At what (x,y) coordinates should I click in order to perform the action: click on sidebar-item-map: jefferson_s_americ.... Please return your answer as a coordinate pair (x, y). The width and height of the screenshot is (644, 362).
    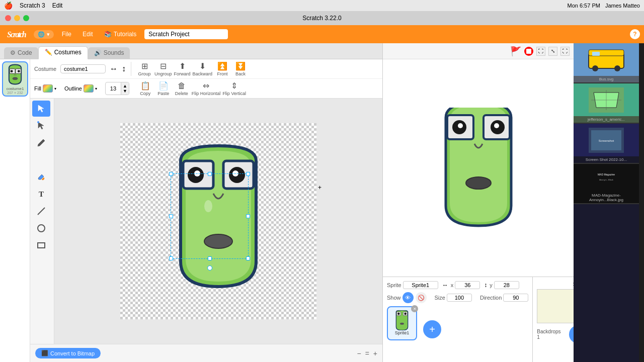
    Looking at the image, I should click on (606, 104).